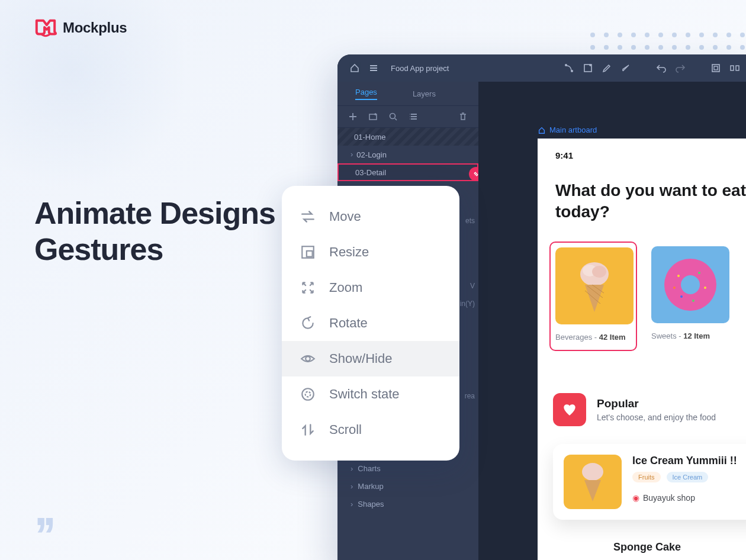 The image size is (746, 560). What do you see at coordinates (413, 117) in the screenshot?
I see `list-icon` at bounding box center [413, 117].